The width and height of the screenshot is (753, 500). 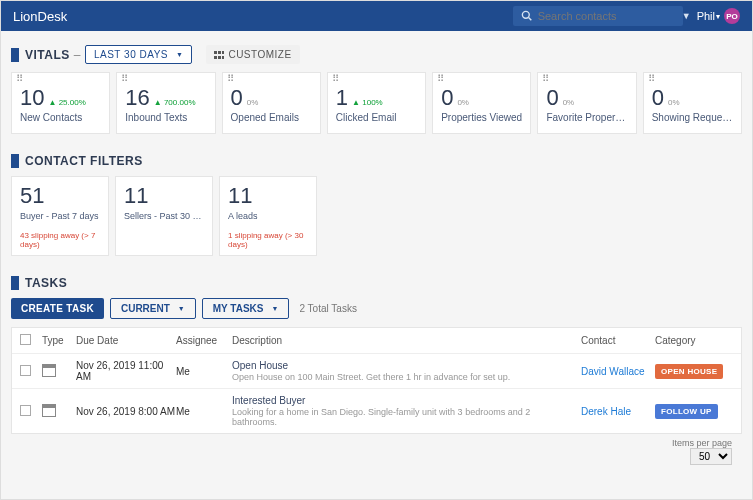 What do you see at coordinates (164, 216) in the screenshot?
I see `contact-filter-card: 11Sellers - Past 30 d…` at bounding box center [164, 216].